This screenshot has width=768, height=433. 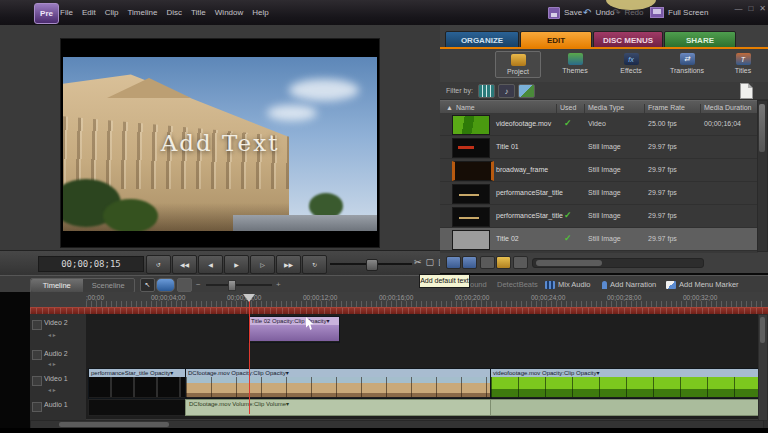 I want to click on subtab-effects: fx Effects, so click(x=631, y=64).